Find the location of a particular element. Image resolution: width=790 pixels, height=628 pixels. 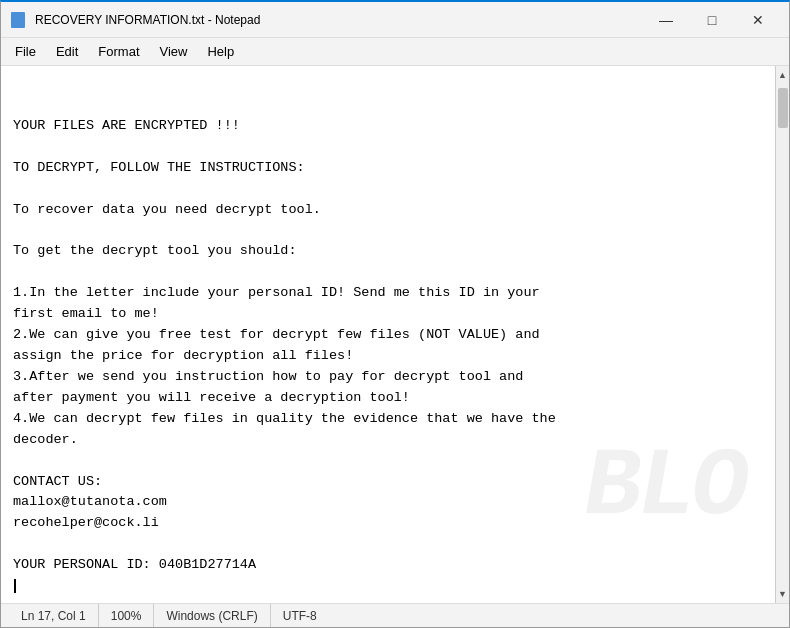

scroll-track is located at coordinates (782, 334).